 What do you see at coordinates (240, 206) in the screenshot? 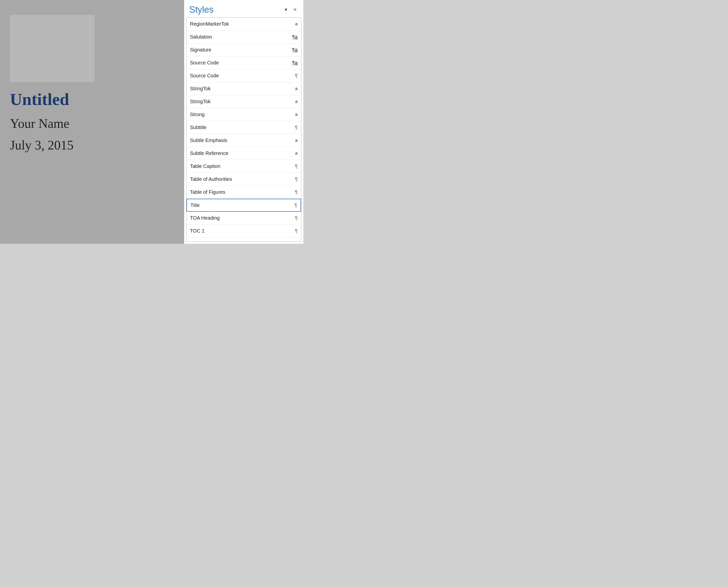
I see `style-item-name: Title` at bounding box center [240, 206].